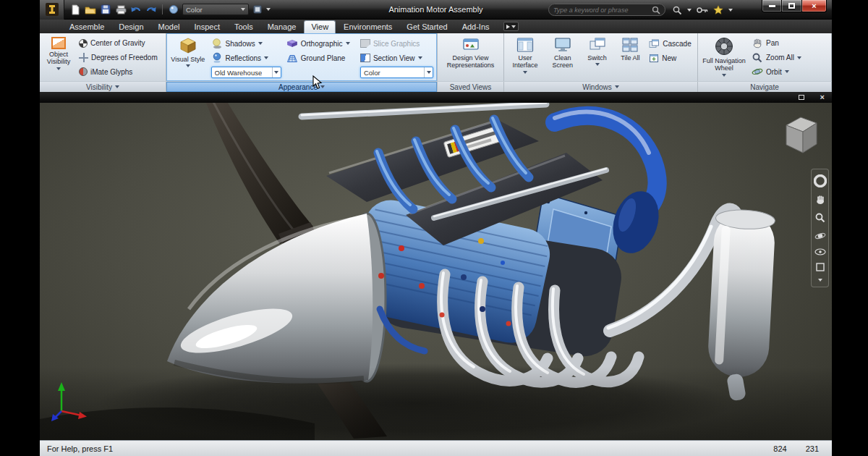  I want to click on document-close-icon: ×, so click(822, 97).